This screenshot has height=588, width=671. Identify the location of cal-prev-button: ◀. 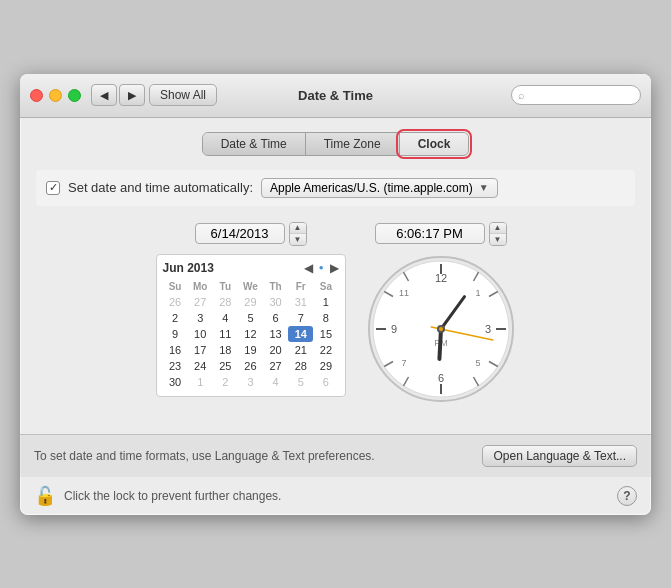
(308, 268).